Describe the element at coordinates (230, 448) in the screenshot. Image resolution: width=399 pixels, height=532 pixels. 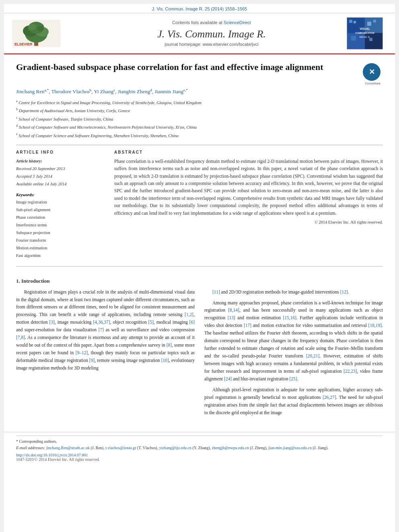
I see `email-zheng: zhengjb@nwpu.edu.cn` at that location.